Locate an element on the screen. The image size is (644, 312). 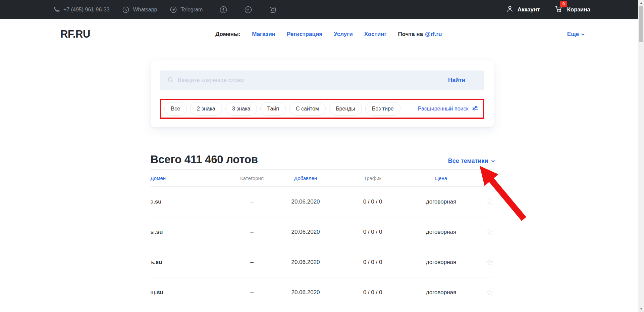
phone-link: +7 (495) 961-96-33 is located at coordinates (82, 9).